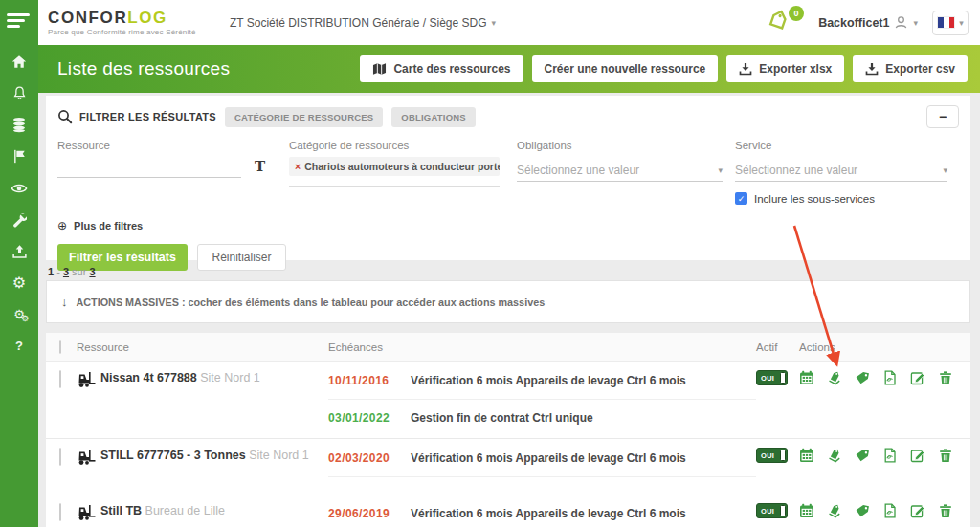  Describe the element at coordinates (356, 347) in the screenshot. I see `column-deadlines: Echéances` at that location.